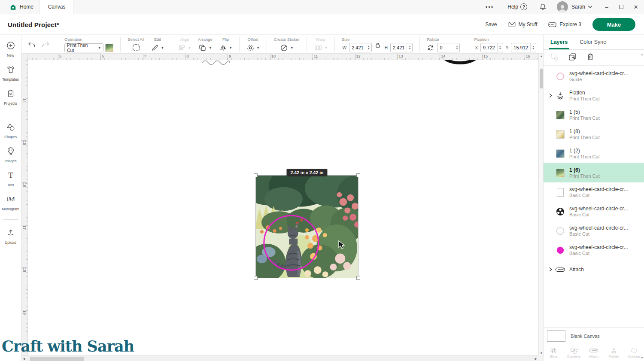 The width and height of the screenshot is (644, 361). Describe the element at coordinates (256, 175) in the screenshot. I see `resize-handle-top-left` at that location.